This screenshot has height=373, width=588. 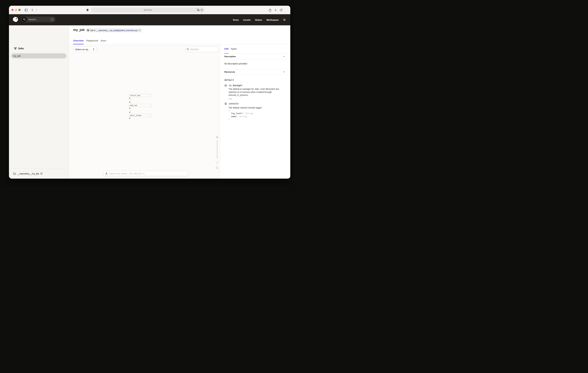 What do you see at coordinates (231, 104) in the screenshot?
I see `resource-console: console` at bounding box center [231, 104].